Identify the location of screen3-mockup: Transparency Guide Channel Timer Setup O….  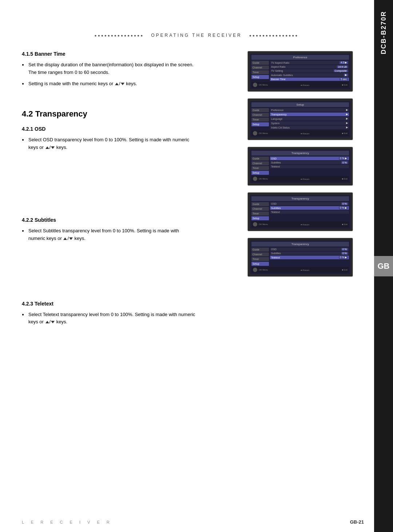
(300, 166).